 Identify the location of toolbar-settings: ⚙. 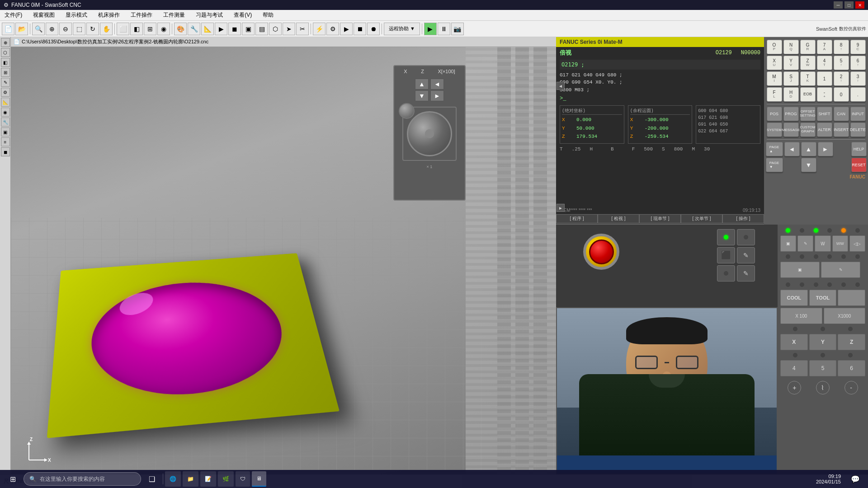
(333, 29).